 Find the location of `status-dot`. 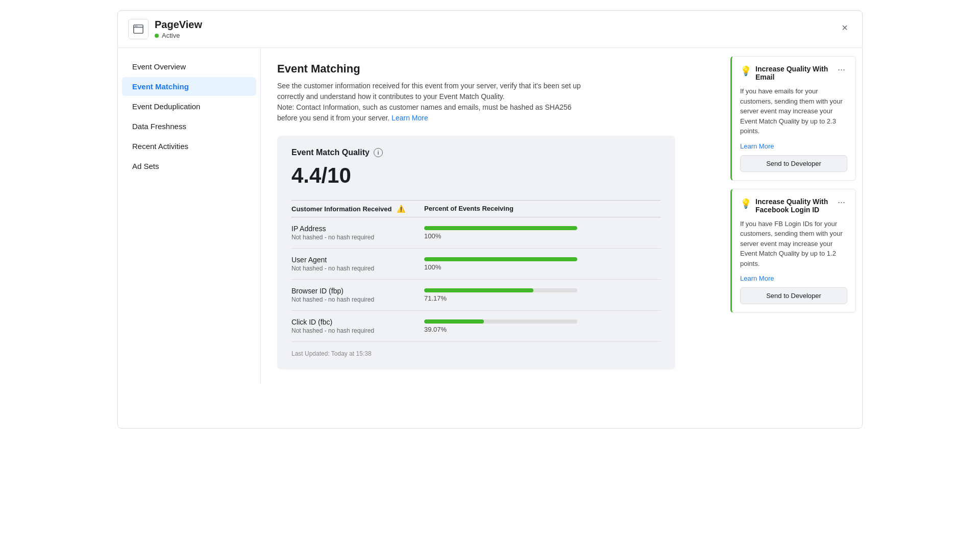

status-dot is located at coordinates (157, 36).